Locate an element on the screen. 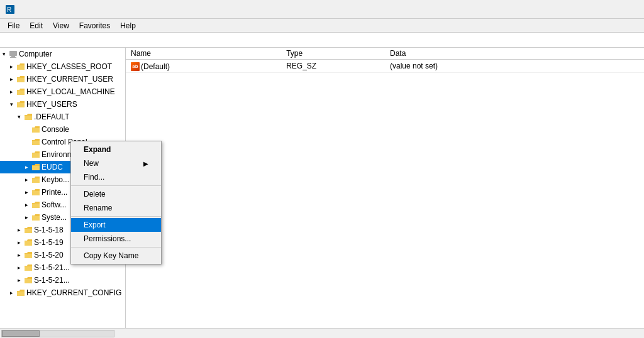 The width and height of the screenshot is (644, 338). ctx-item-copy-key-name: Copy Key Name is located at coordinates (116, 256).